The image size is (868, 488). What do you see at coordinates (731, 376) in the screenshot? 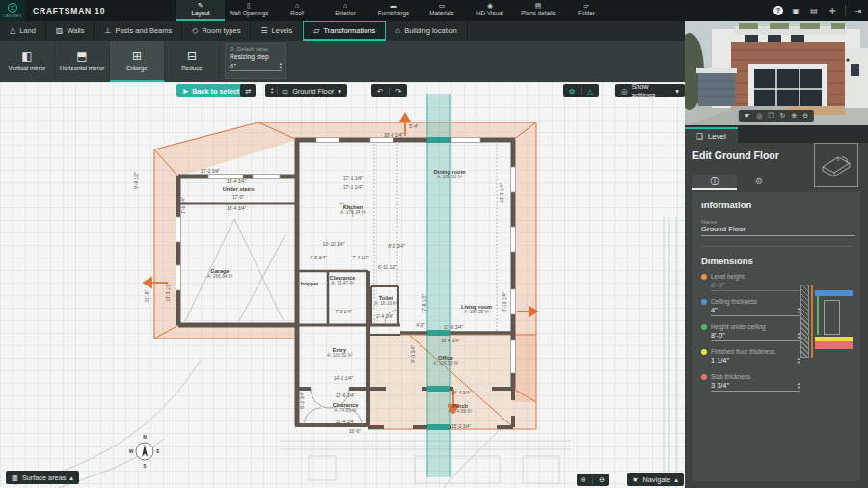
I see `dimension-label: Slab thickness` at bounding box center [731, 376].